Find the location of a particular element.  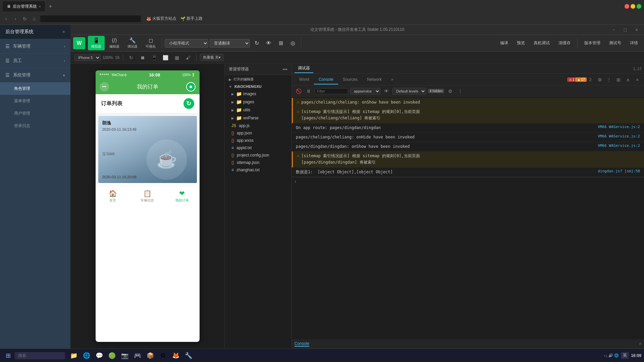

taskbar-app-camera: 📷 is located at coordinates (125, 356).